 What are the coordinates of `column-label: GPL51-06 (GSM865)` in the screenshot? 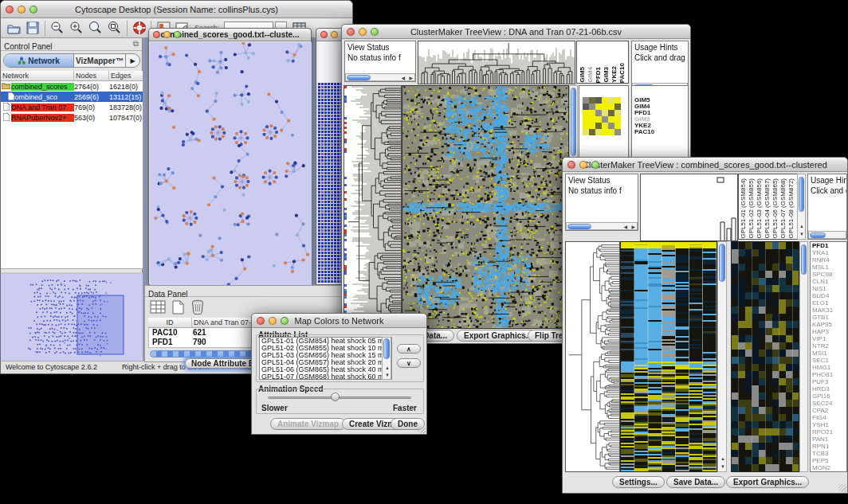 It's located at (775, 209).